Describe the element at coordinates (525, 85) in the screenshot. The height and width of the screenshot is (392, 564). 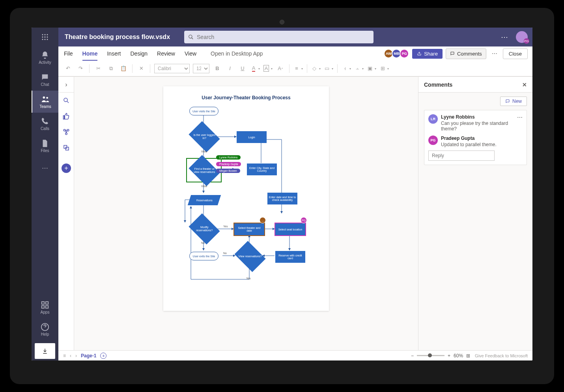
I see `close-icon: ✕` at that location.